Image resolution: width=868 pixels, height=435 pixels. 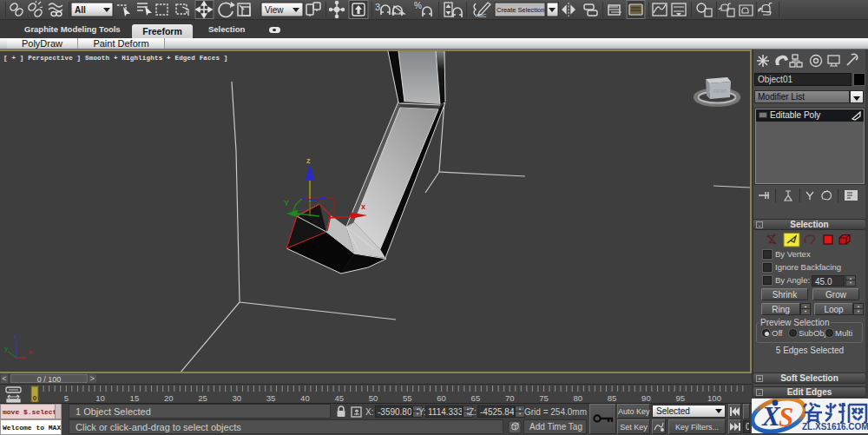 What do you see at coordinates (578, 398) in the screenshot?
I see `svg-text: 80` at bounding box center [578, 398].